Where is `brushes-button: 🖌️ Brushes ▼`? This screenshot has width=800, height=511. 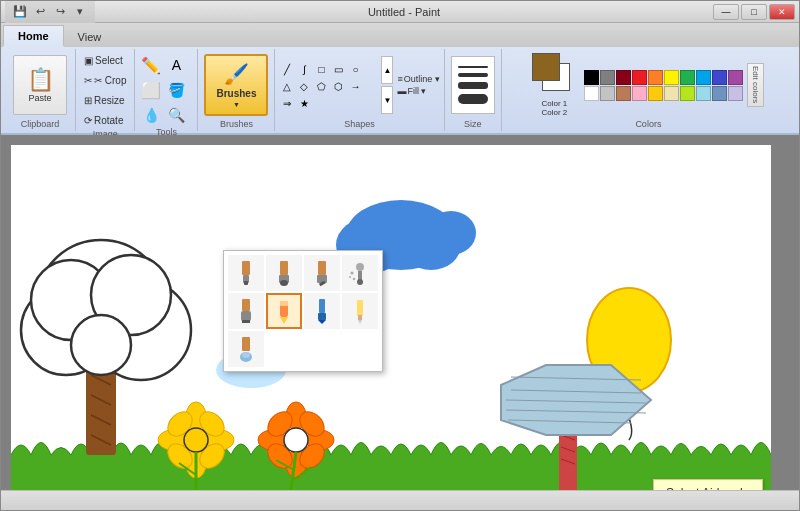
brushes-button: 🖌️ Brushes ▼ is located at coordinates (236, 85).